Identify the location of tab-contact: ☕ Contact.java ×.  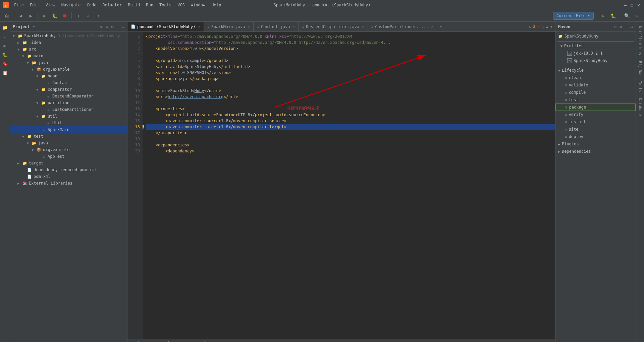
(276, 27).